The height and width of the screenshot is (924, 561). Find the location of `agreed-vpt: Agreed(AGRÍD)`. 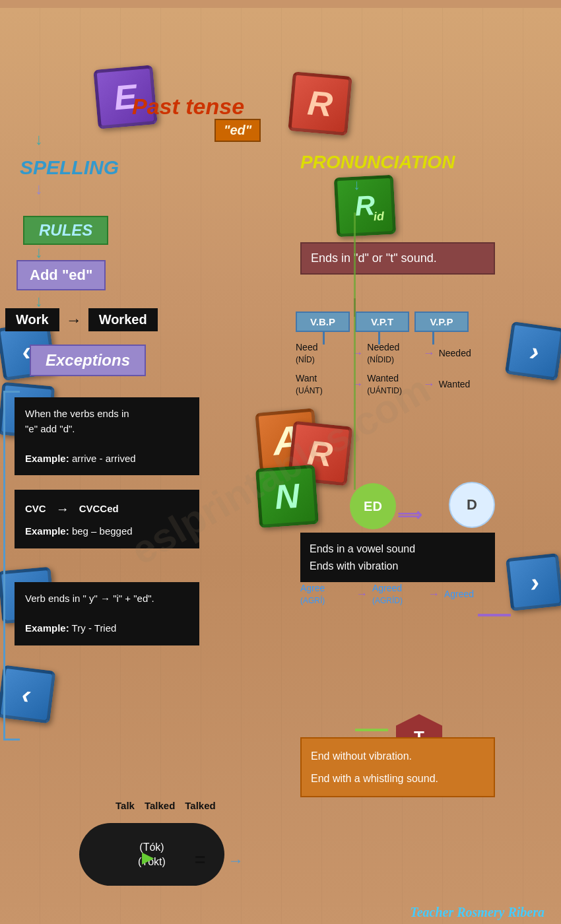

agreed-vpt: Agreed(AGRÍD) is located at coordinates (397, 594).